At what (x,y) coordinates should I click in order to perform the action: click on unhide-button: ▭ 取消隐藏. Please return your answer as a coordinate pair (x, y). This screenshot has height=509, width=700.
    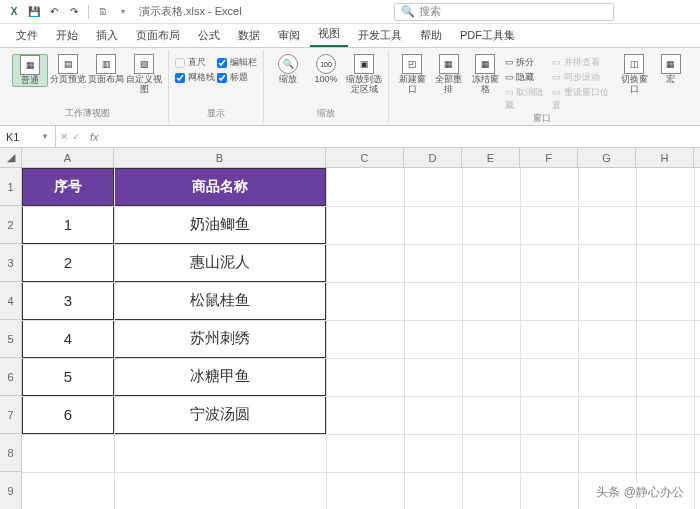
    Looking at the image, I should click on (528, 99).